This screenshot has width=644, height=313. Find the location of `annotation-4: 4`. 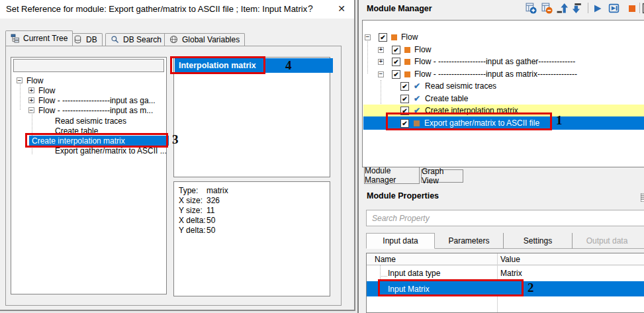

annotation-4: 4 is located at coordinates (289, 66).